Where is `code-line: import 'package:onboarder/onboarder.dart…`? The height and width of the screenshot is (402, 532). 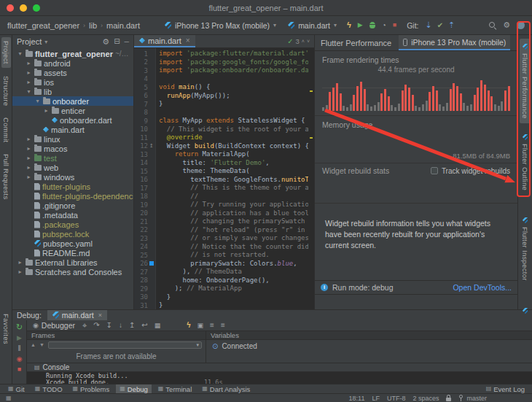 code-line: import 'package:onboarder/onboarder.dart… is located at coordinates (236, 71).